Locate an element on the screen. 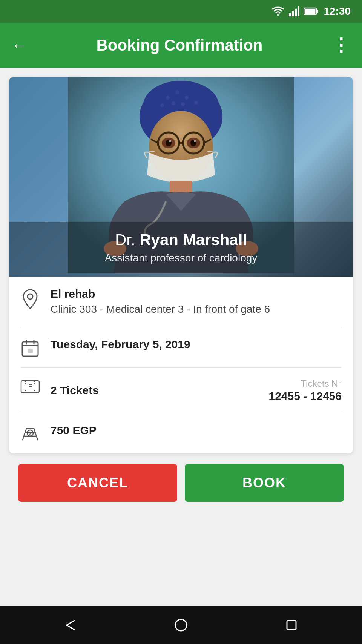 The width and height of the screenshot is (362, 644). location-row: El rehab Clinic 303 - Medical center 3 -… is located at coordinates (181, 302).